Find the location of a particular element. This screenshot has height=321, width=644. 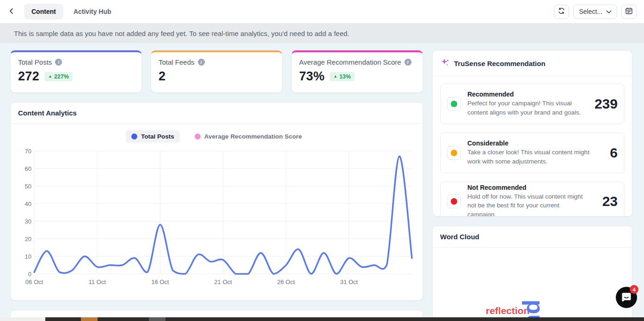

chat-bubble-icon is located at coordinates (626, 297).